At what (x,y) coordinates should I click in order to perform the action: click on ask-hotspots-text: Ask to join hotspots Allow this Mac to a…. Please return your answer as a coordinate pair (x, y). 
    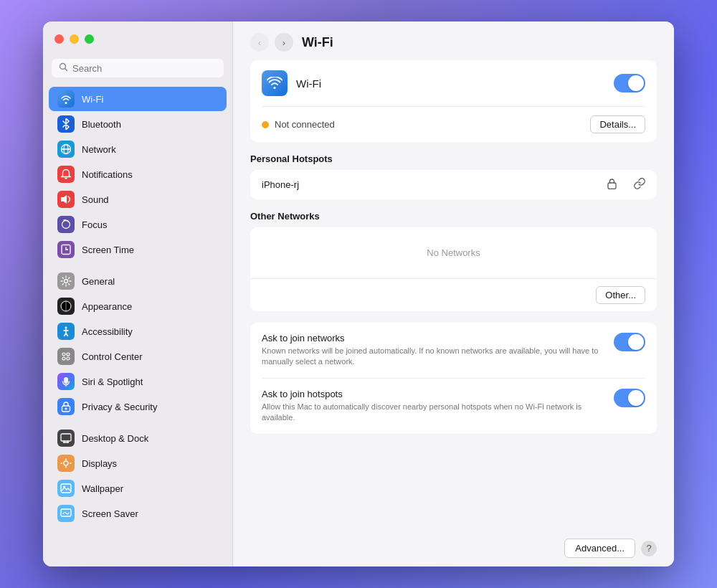
    Looking at the image, I should click on (433, 406).